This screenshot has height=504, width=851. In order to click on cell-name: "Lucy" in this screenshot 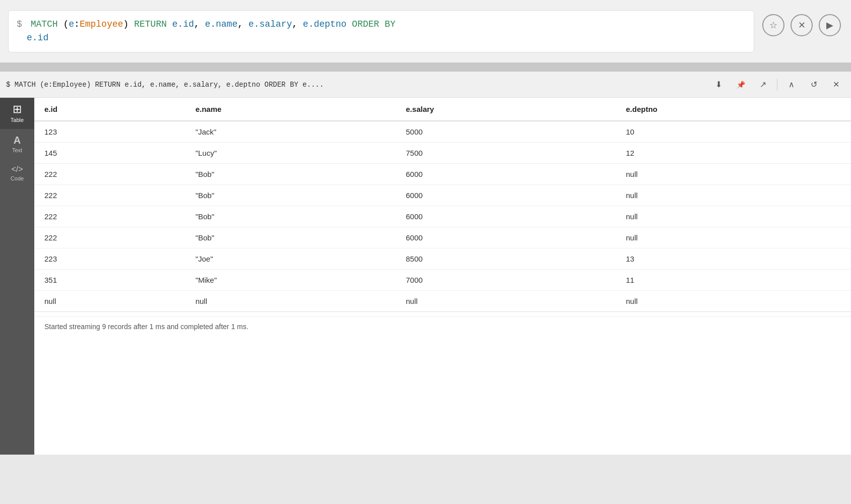, I will do `click(290, 153)`.